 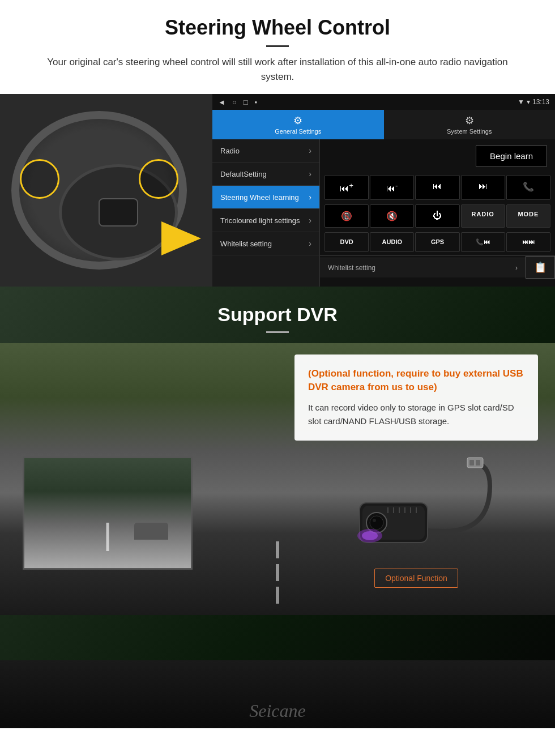 What do you see at coordinates (392, 216) in the screenshot?
I see `ctrl-mute: 🔇` at bounding box center [392, 216].